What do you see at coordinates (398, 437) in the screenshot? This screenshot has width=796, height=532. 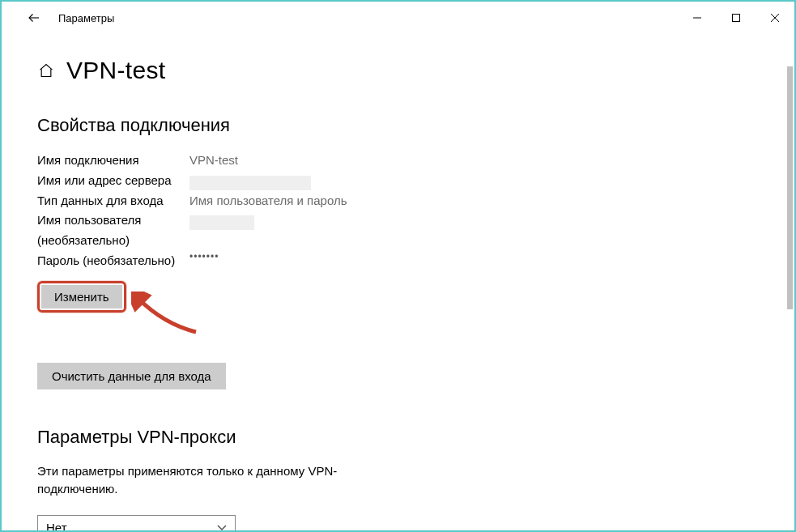 I see `proxy-heading: Параметры VPN-прокси` at bounding box center [398, 437].